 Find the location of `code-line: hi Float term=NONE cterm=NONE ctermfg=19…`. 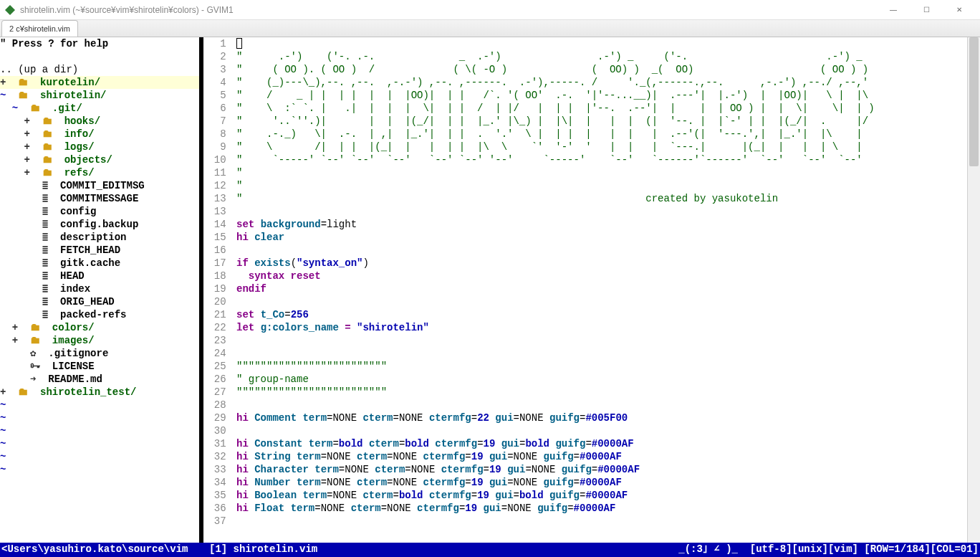

code-line: hi Float term=NONE cterm=NONE ctermfg=19… is located at coordinates (608, 508).